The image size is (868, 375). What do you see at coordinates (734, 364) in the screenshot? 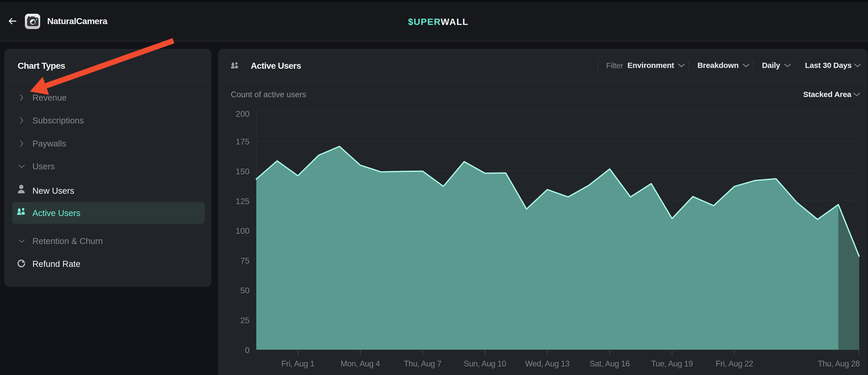
I see `svg-text: Fri, Aug 22` at bounding box center [734, 364].